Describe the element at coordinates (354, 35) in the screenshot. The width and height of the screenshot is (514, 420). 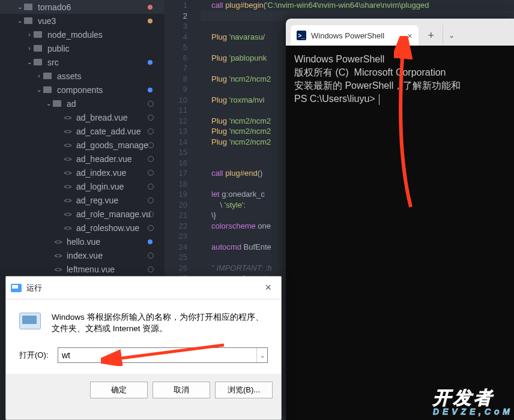
I see `terminal-tab-powershell: >_ Windows PowerShell ×` at that location.